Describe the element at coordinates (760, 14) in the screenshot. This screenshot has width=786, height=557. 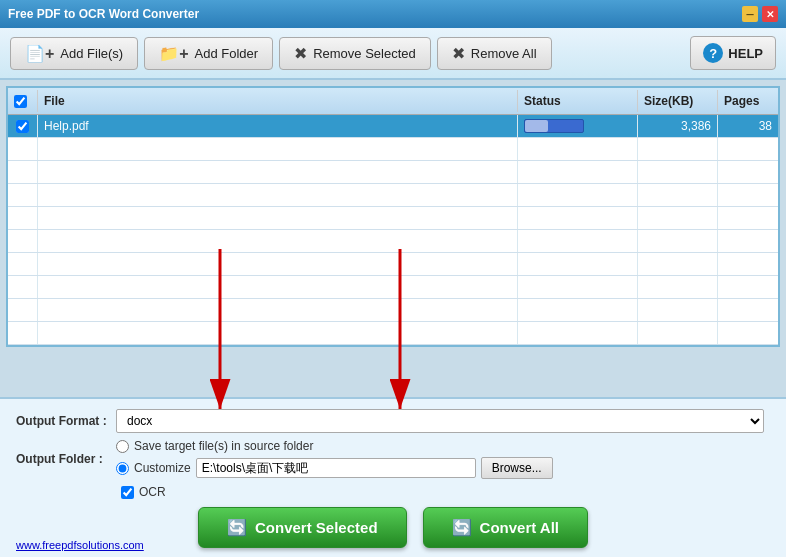
I see `window-controls: ─ ✕` at that location.